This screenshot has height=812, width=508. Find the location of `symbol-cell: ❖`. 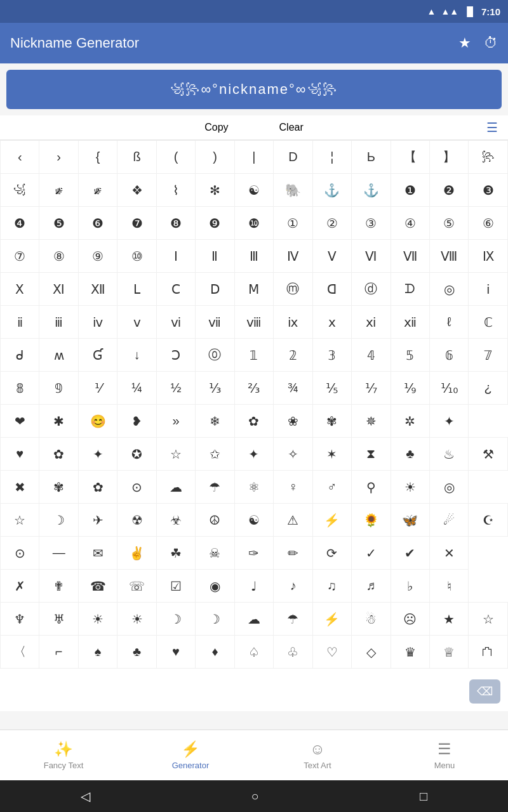

symbol-cell: ❖ is located at coordinates (137, 190).